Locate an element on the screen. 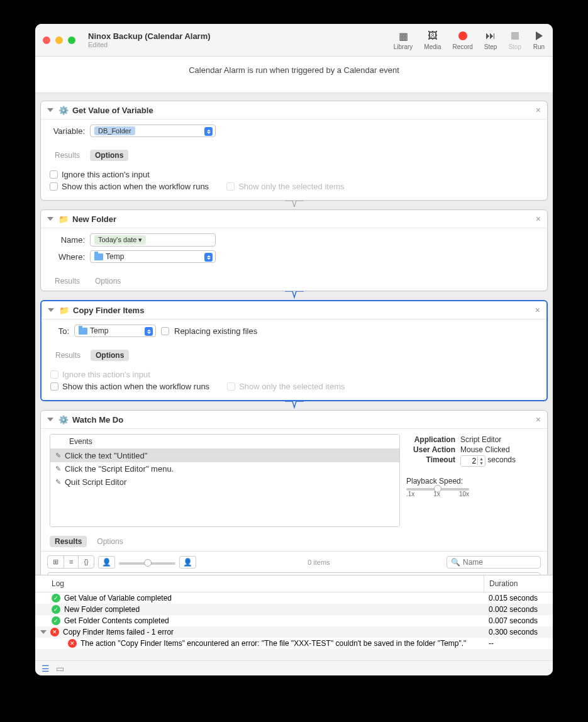 The width and height of the screenshot is (588, 722). step-button: ⏭ Step is located at coordinates (491, 40).